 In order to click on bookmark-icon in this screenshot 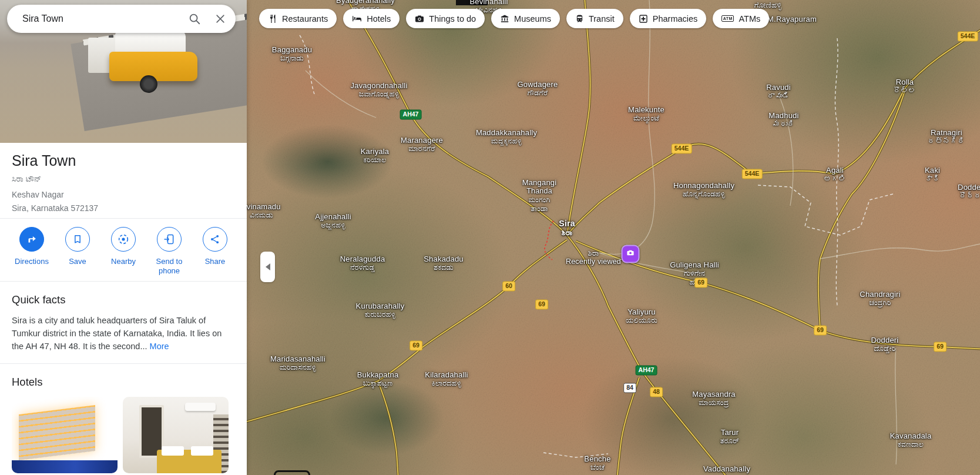, I will do `click(78, 239)`.